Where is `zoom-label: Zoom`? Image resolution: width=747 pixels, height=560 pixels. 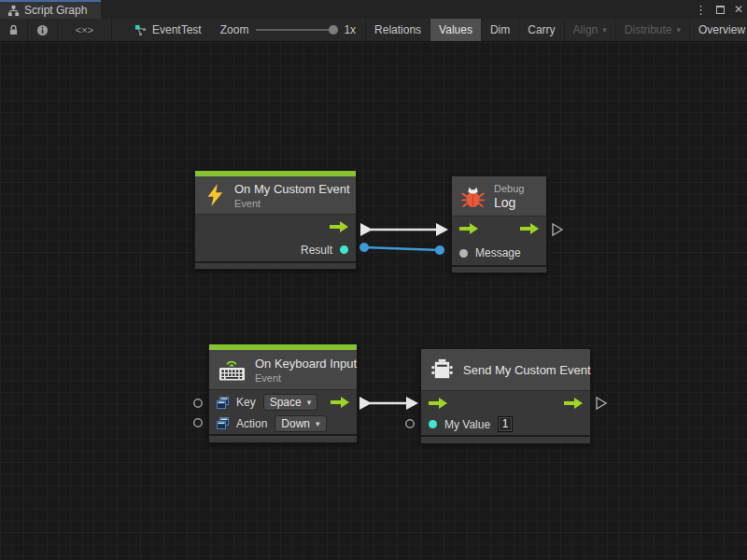 zoom-label: Zoom is located at coordinates (235, 30).